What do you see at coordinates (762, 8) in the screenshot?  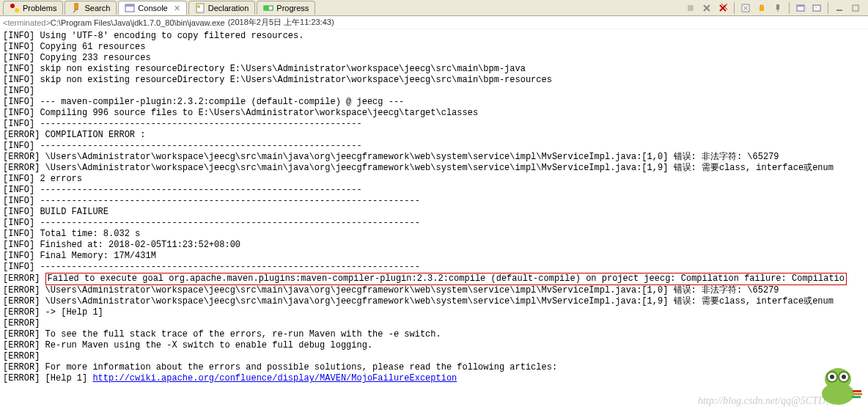 I see `scroll-lock-icon` at bounding box center [762, 8].